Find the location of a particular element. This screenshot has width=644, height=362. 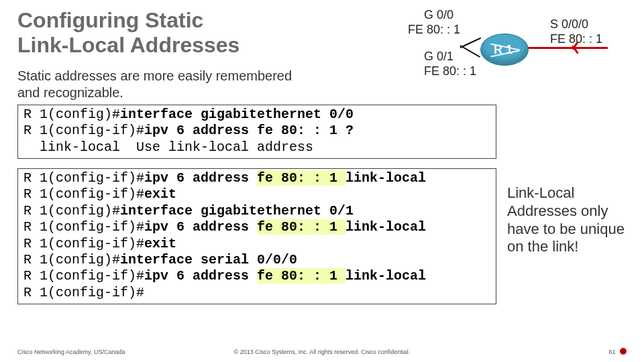

slide-number: 61 is located at coordinates (612, 352).